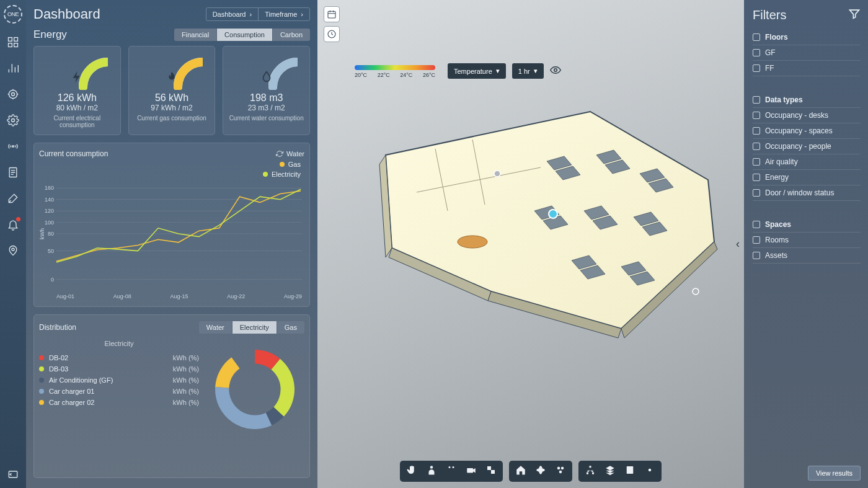  Describe the element at coordinates (13, 244) in the screenshot. I see `left-nav-rail: ONE` at that location.